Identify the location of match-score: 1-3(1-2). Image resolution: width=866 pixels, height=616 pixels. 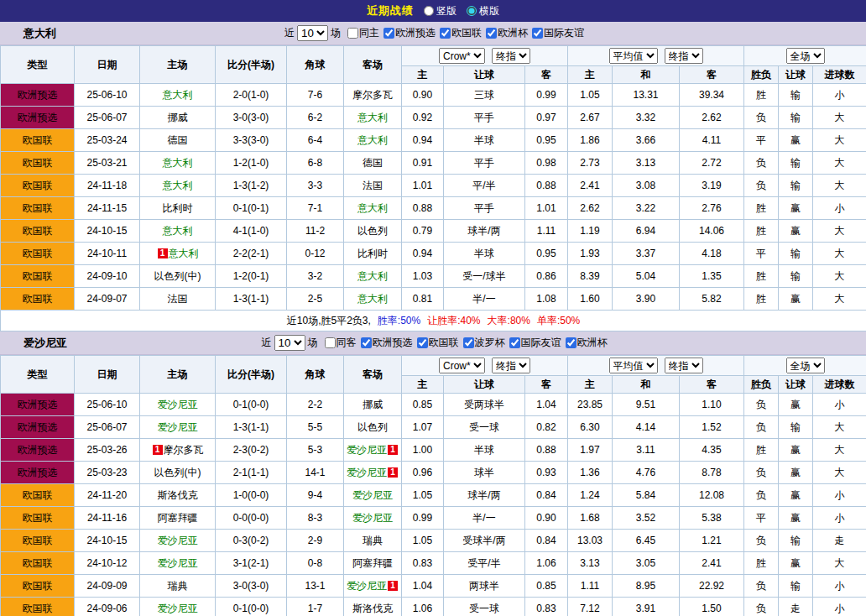
(252, 186).